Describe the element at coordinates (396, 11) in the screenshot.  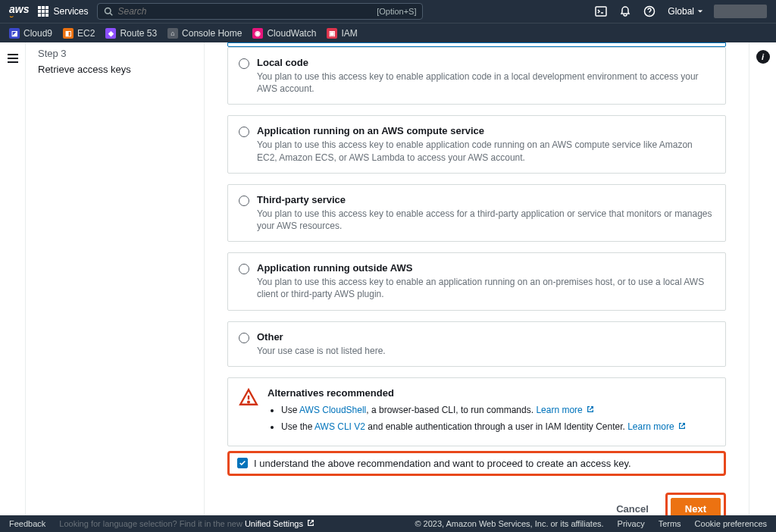
I see `search-shortcut: [Option+S]` at that location.